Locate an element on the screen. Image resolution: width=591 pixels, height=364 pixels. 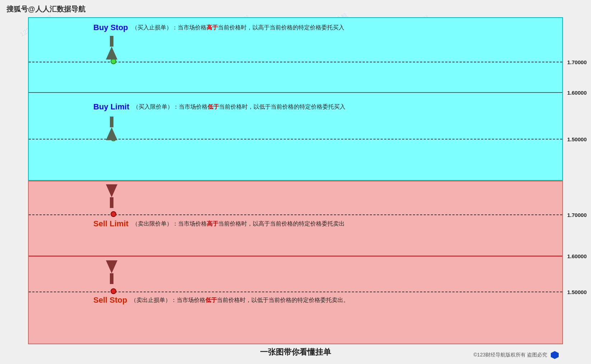
buy-market-solid-line is located at coordinates (296, 93).